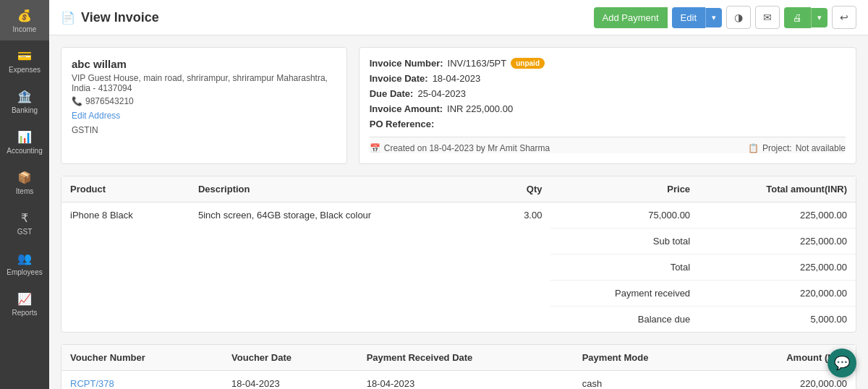  I want to click on invoice-number-label: Invoice Number:, so click(407, 64).